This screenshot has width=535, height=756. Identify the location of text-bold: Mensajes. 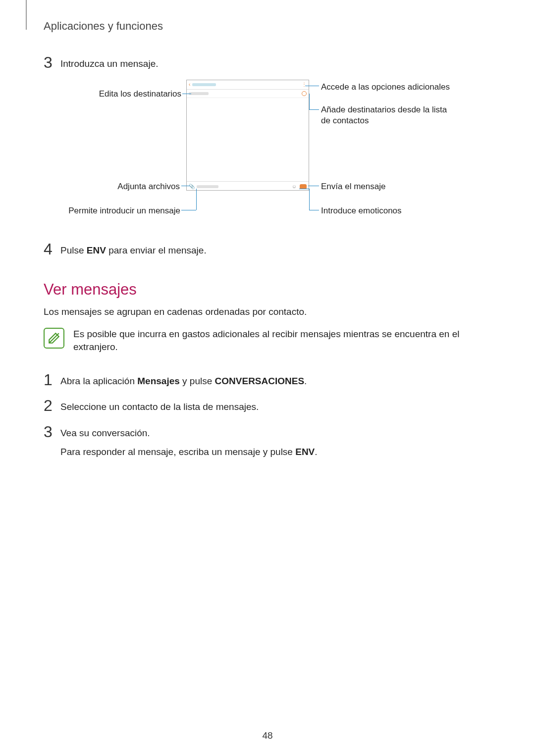
(159, 381).